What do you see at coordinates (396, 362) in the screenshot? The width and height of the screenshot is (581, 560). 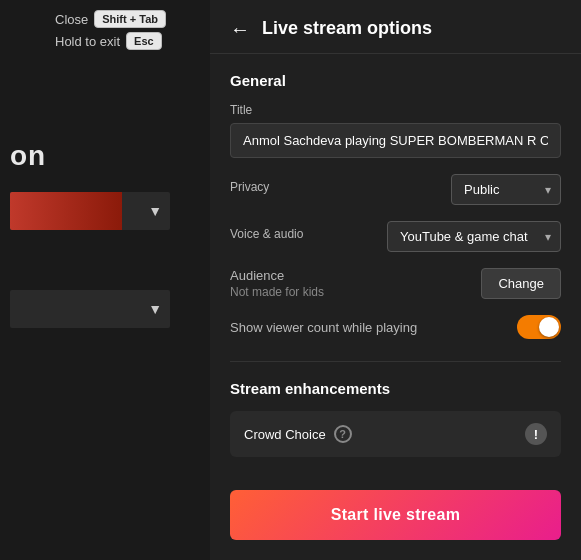 I see `divider` at bounding box center [396, 362].